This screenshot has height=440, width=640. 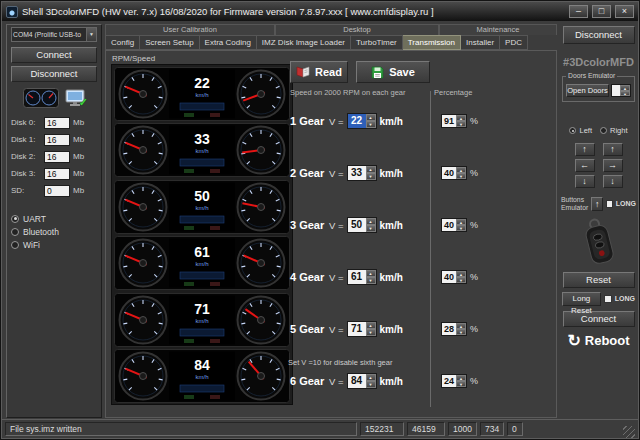 I want to click on door-up-right-button: ↑, so click(x=613, y=150).